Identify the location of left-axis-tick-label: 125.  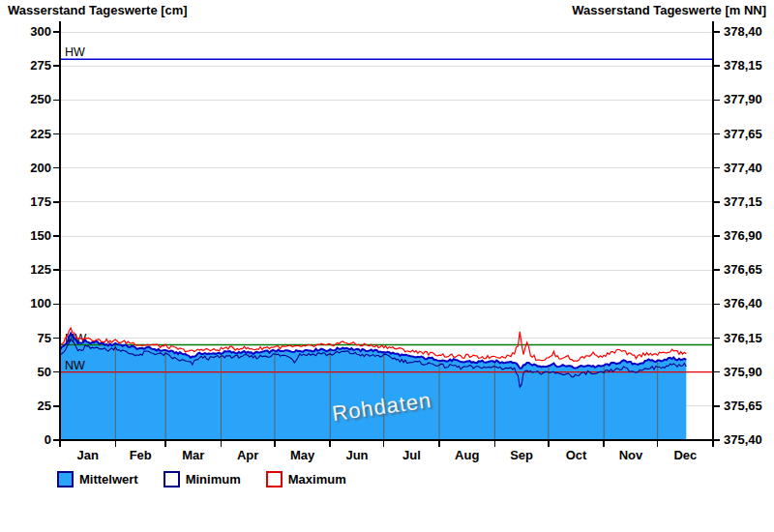
(29, 270).